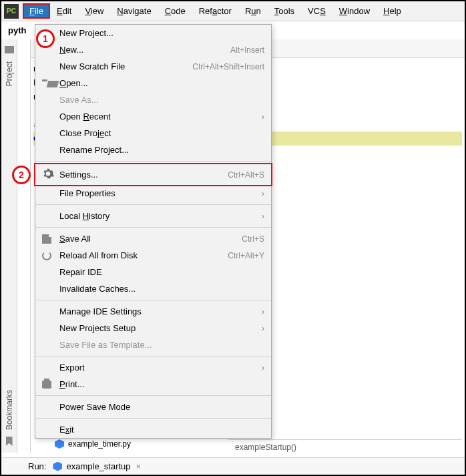 This screenshot has height=476, width=466. What do you see at coordinates (48, 175) in the screenshot?
I see `gear-icon` at bounding box center [48, 175].